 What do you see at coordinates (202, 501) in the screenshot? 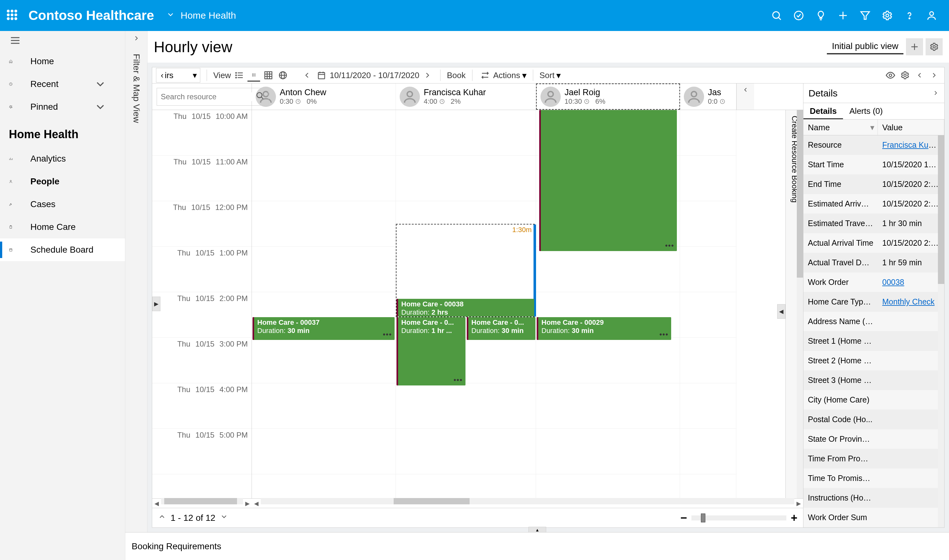
I see `hscroll-gutter-track` at bounding box center [202, 501].